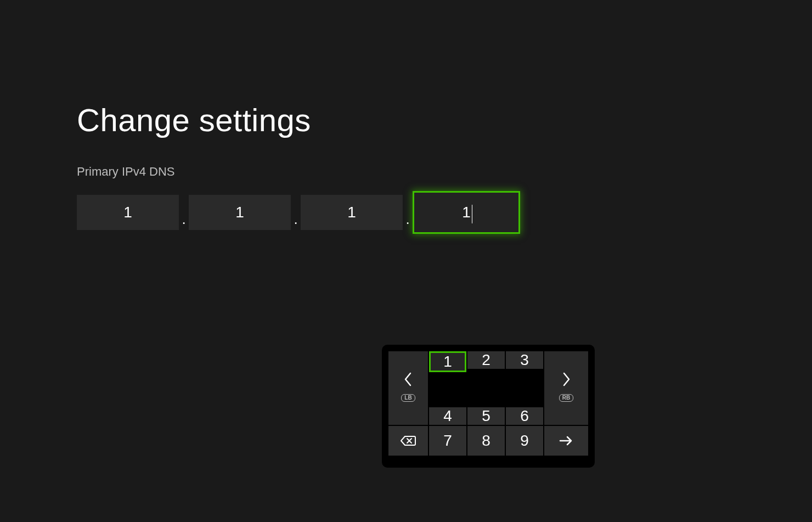 Image resolution: width=812 pixels, height=522 pixels. I want to click on keypad-key-9: 9, so click(525, 441).